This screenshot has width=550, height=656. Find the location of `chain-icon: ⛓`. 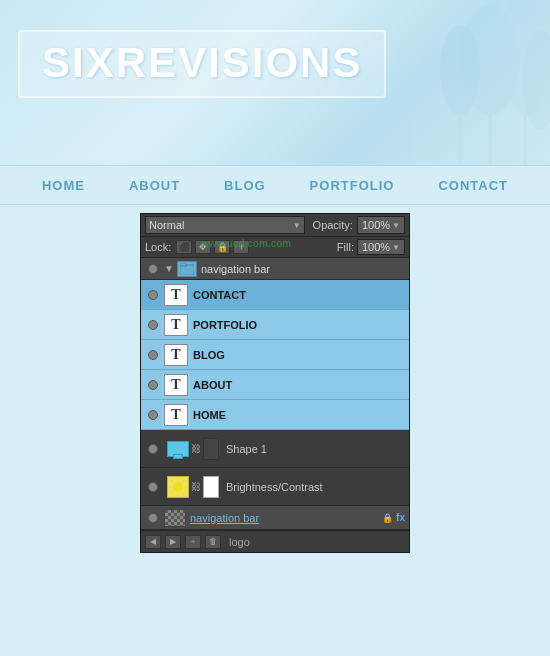

chain-icon: ⛓ is located at coordinates (196, 448).